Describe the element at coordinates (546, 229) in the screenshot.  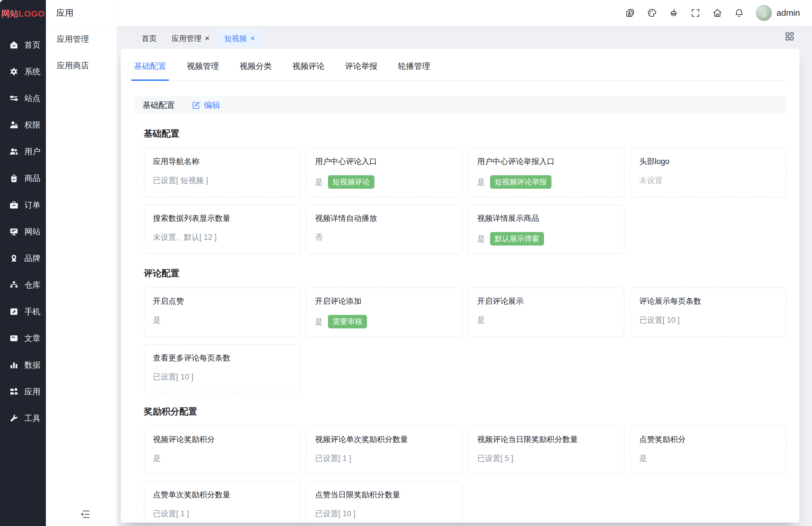
I see `config-card: 视频详情展示商品是默认展示弹窗` at that location.